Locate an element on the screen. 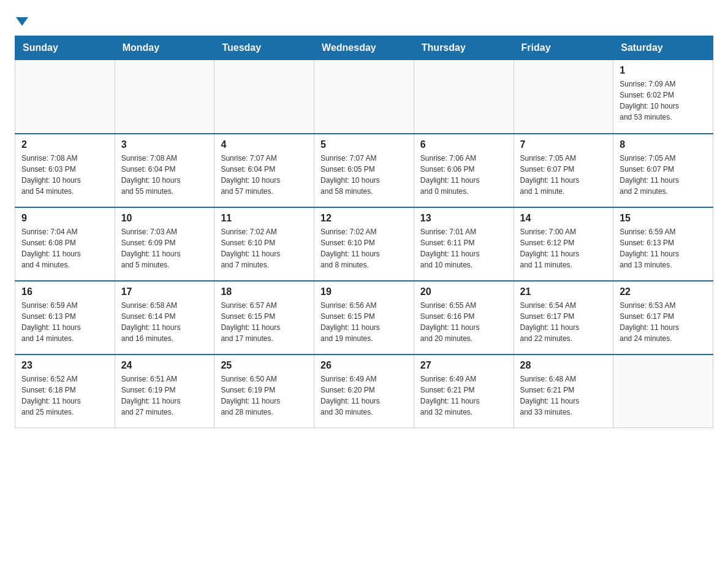 This screenshot has width=728, height=563. day-number: 5 is located at coordinates (364, 145).